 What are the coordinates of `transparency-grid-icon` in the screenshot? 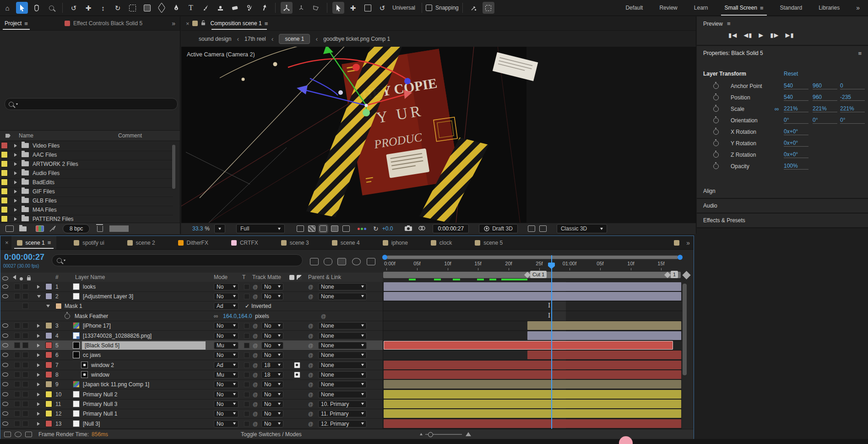 It's located at (312, 229).